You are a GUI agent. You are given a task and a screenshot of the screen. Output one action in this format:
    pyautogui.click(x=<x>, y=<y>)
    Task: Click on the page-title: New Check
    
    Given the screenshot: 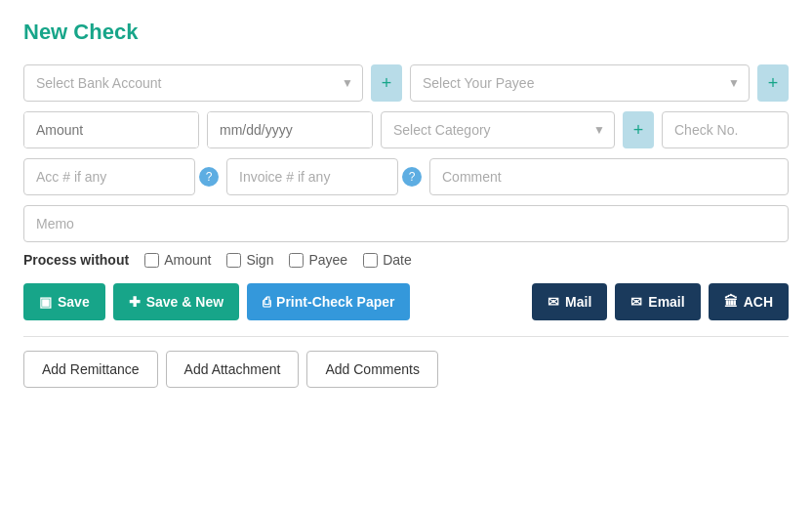 What is the action you would take?
    pyautogui.click(x=406, y=32)
    